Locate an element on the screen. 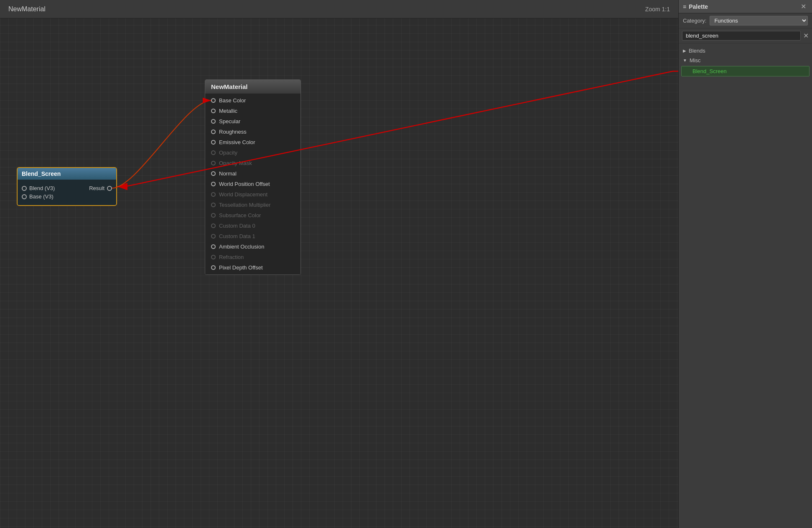 This screenshot has height=528, width=812. pin-world-displacement: World Displacement is located at coordinates (253, 195).